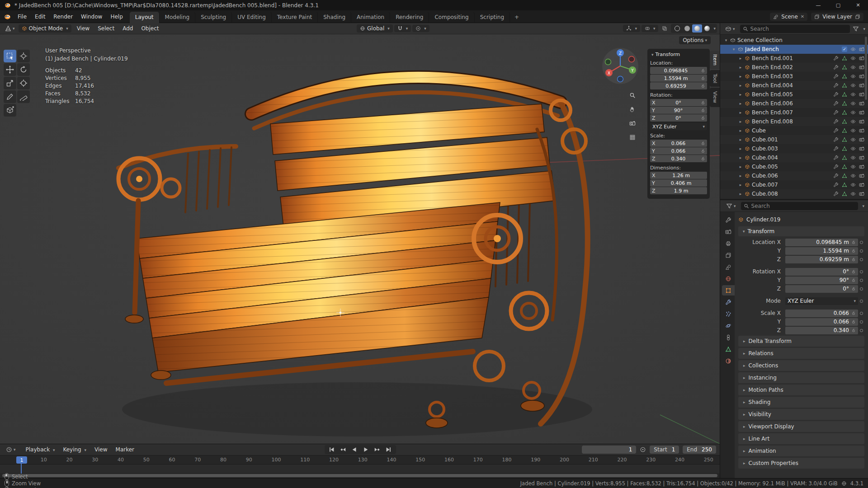 The height and width of the screenshot is (488, 868). Describe the element at coordinates (91, 17) in the screenshot. I see `menu-window: Window` at that location.